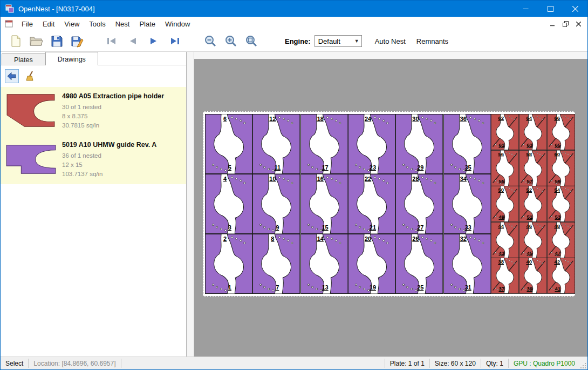 The height and width of the screenshot is (370, 588). I want to click on nest-part-pair: 2423, so click(372, 144).